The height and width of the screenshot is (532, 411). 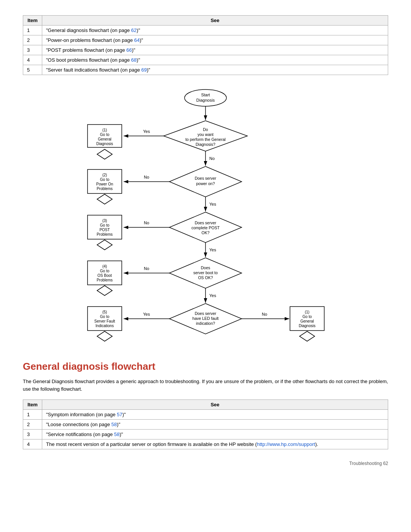 What do you see at coordinates (129, 50) in the screenshot?
I see `page-link: 66` at bounding box center [129, 50].